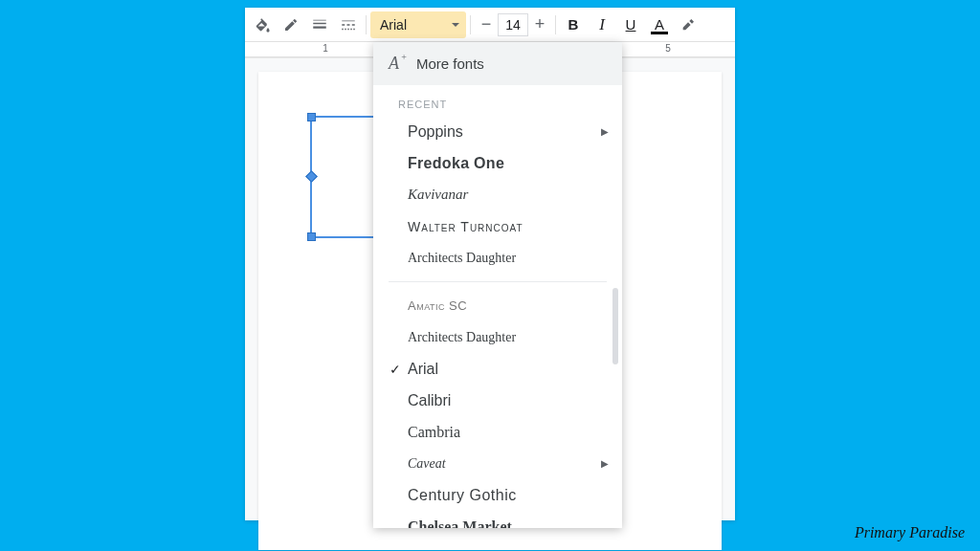 The width and height of the screenshot is (980, 551). Describe the element at coordinates (486, 25) in the screenshot. I see `decrease-font-size-button: −` at that location.